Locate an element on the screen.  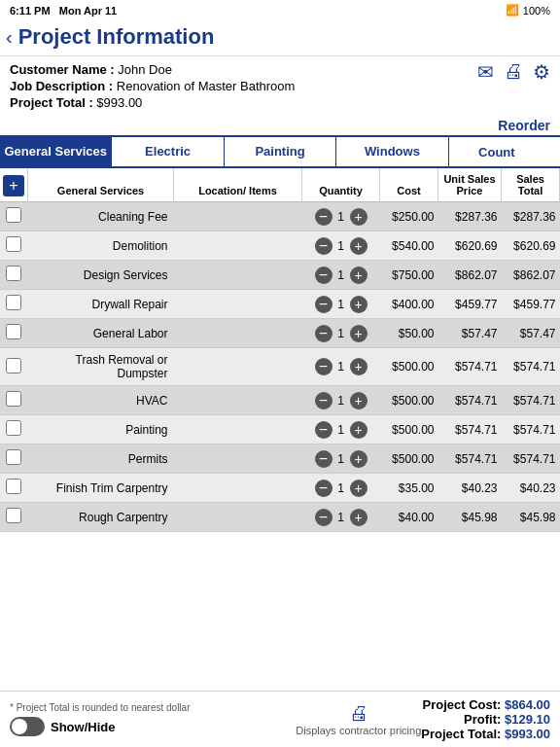
add-service-button: + is located at coordinates (14, 186).